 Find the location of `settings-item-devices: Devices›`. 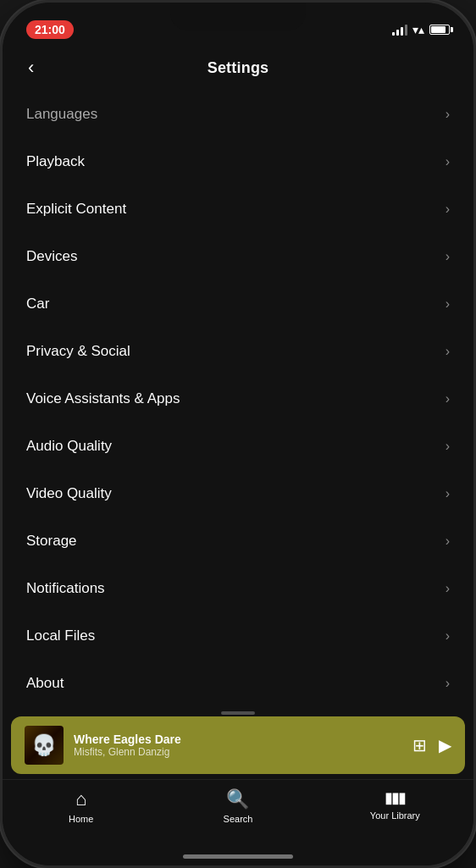

settings-item-devices: Devices› is located at coordinates (238, 257).